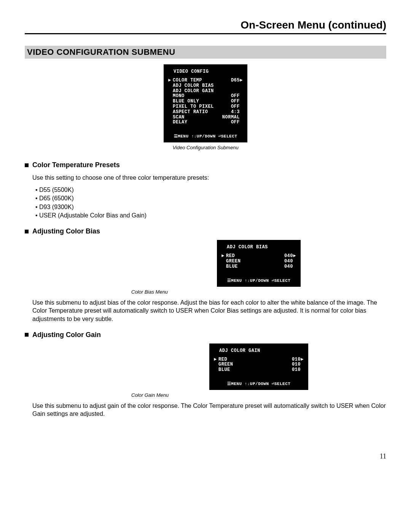 Image resolution: width=411 pixels, height=532 pixels. Describe the element at coordinates (206, 102) in the screenshot. I see `osd-rows: ►COLOR TEMPD65►ADJ COLOR BIASADJ COLOR G…` at that location.